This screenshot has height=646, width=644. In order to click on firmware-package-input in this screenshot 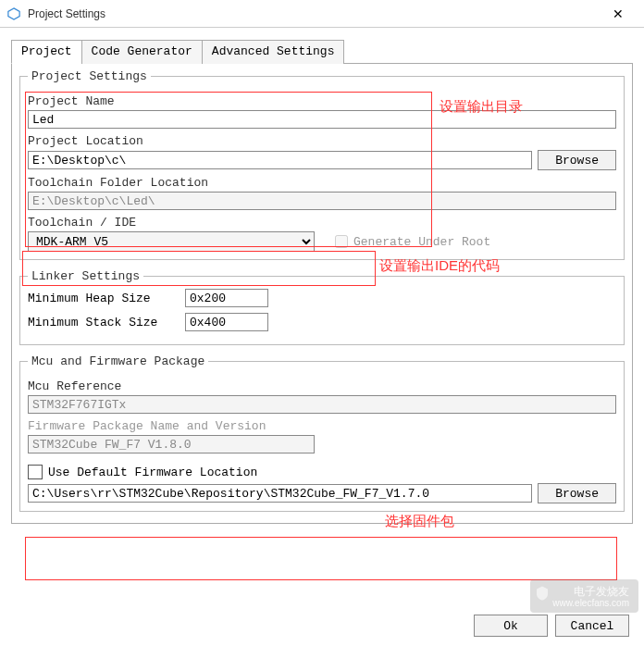, I will do `click(171, 444)`.